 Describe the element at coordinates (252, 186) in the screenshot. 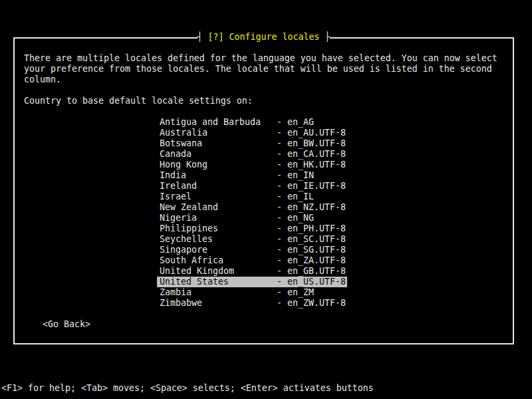

I see `locale-option: Ireland-en_IE.UTF-8` at that location.